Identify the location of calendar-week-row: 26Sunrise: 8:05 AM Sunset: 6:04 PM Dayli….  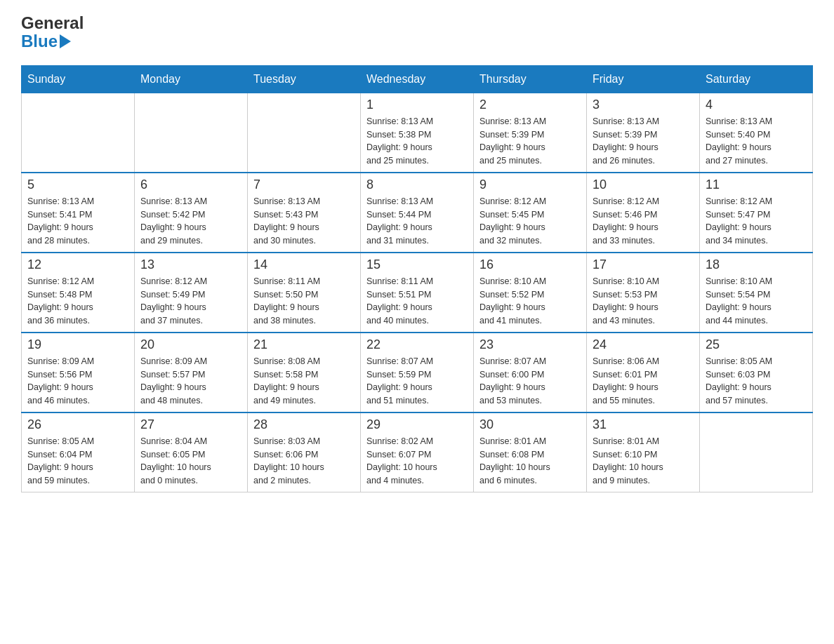
(417, 452).